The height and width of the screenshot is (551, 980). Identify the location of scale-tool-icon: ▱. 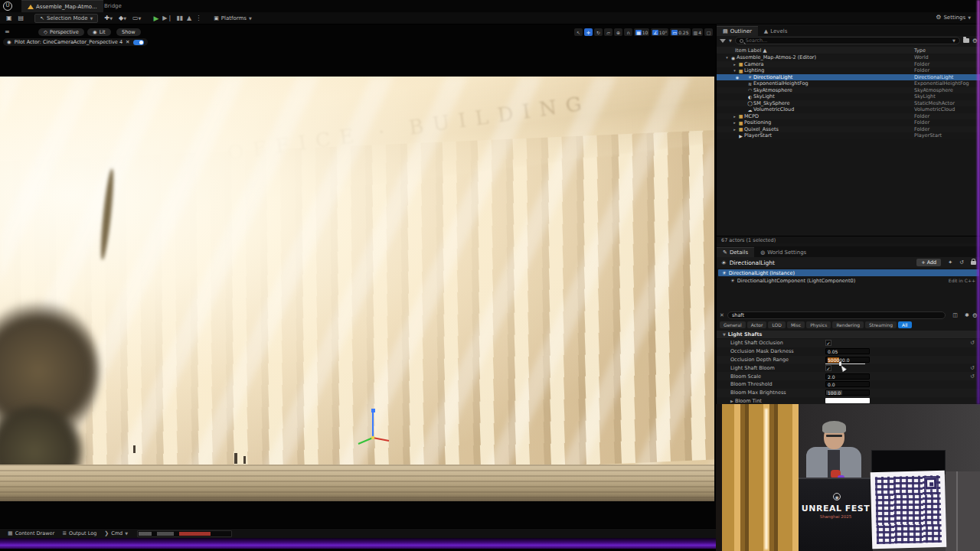
(608, 32).